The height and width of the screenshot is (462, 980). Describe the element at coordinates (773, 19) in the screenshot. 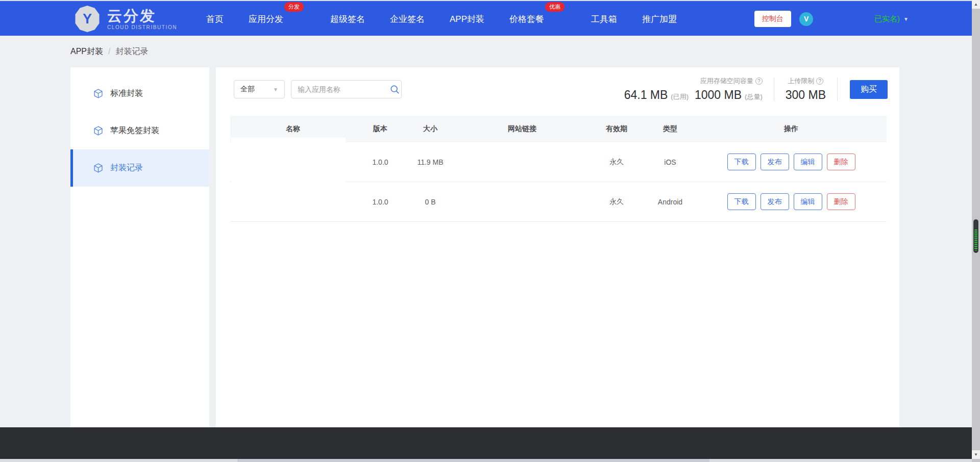

I see `console-button: 控制台` at that location.